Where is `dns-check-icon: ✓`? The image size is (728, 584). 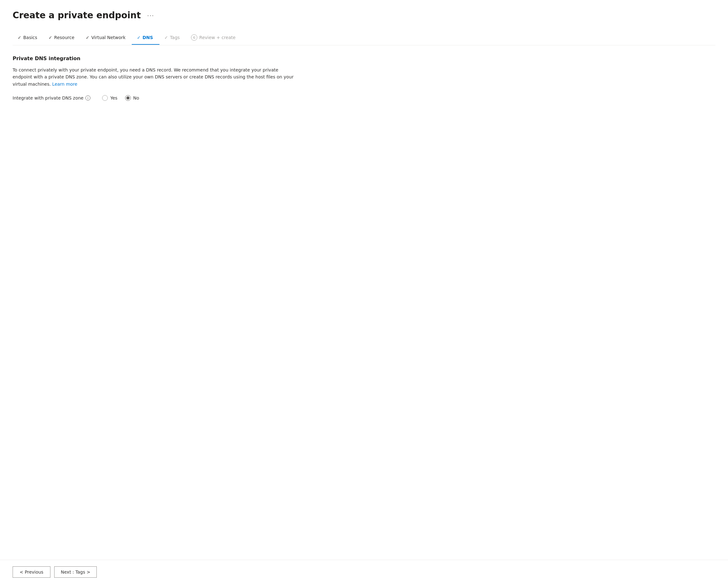 dns-check-icon: ✓ is located at coordinates (138, 38).